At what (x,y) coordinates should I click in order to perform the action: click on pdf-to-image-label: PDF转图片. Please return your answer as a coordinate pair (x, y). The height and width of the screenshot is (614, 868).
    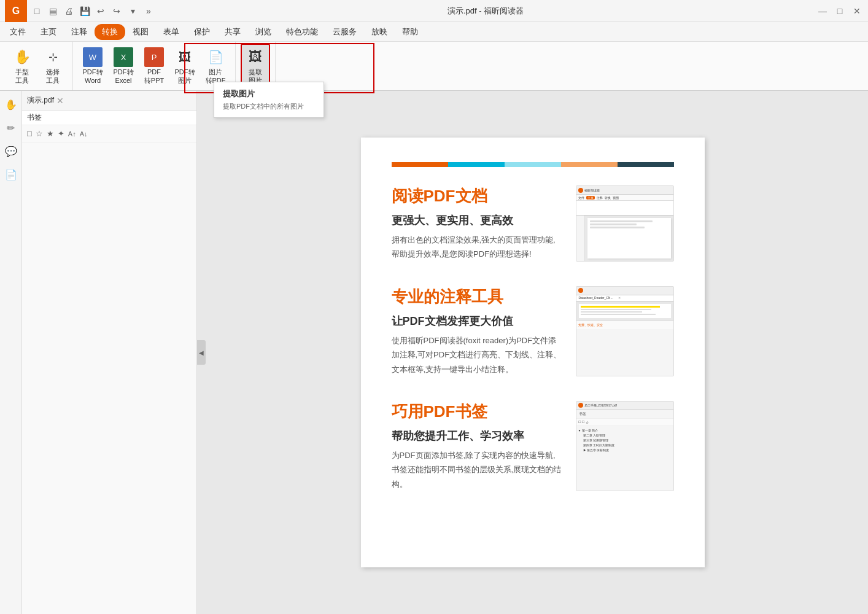
    Looking at the image, I should click on (185, 76).